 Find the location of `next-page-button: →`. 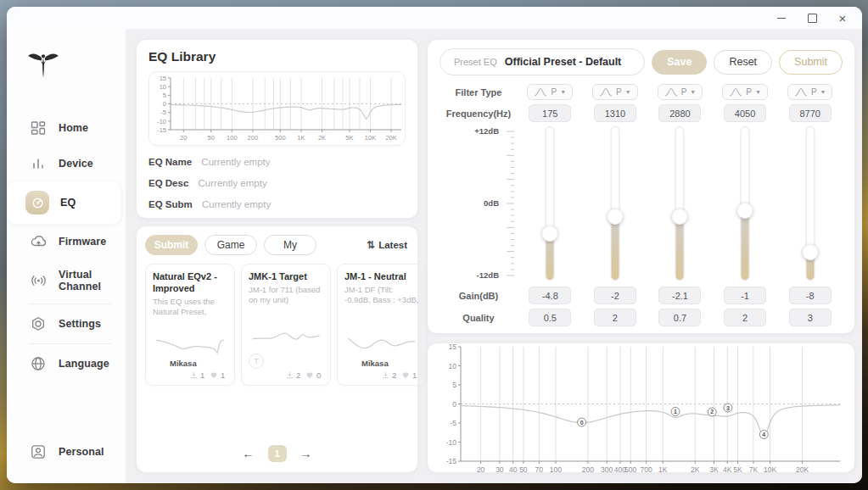

next-page-button: → is located at coordinates (306, 454).